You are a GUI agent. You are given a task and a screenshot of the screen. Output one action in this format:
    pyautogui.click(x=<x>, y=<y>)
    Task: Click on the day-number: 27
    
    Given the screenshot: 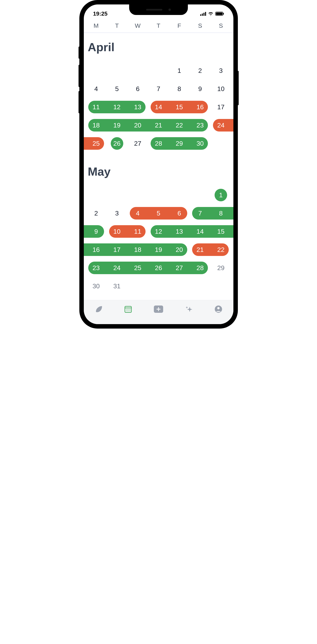 What is the action you would take?
    pyautogui.click(x=179, y=268)
    